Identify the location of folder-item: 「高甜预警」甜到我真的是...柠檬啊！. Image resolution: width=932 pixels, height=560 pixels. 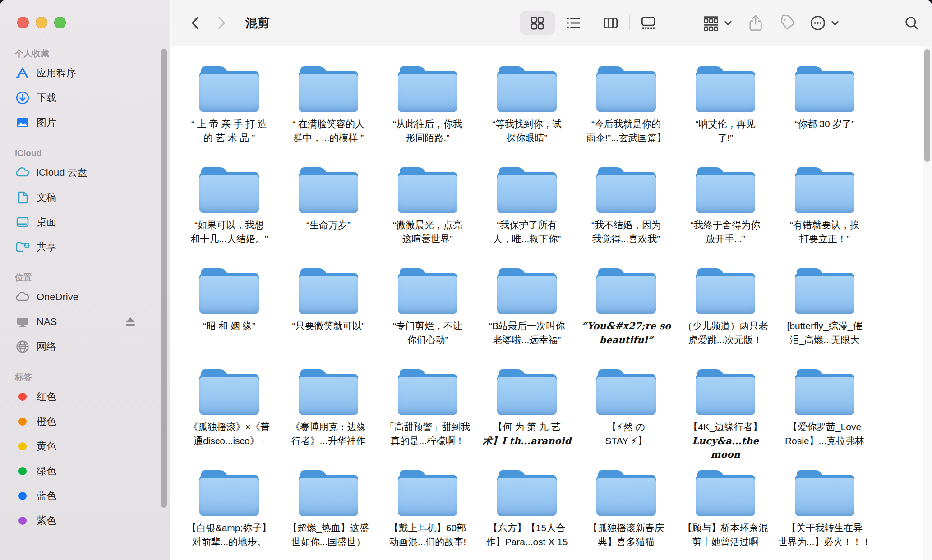
(428, 420).